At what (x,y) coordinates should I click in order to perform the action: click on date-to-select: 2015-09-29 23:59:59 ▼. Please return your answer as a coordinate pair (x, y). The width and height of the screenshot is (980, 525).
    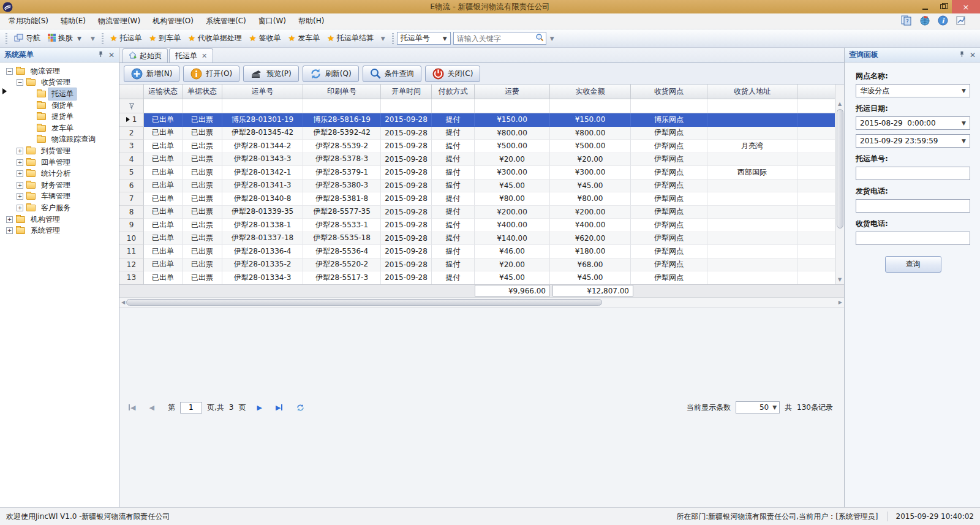
    Looking at the image, I should click on (913, 141).